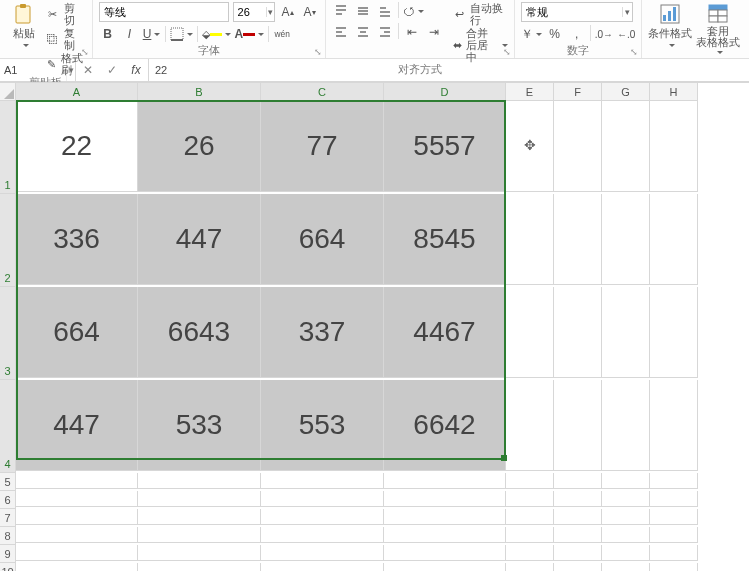 The height and width of the screenshot is (571, 749). Describe the element at coordinates (24, 25) in the screenshot. I see `paste-button: 粘贴` at that location.